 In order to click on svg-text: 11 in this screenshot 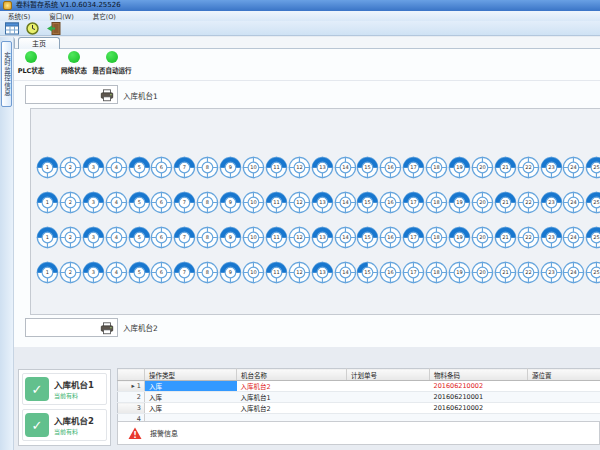, I will do `click(276, 272)`.